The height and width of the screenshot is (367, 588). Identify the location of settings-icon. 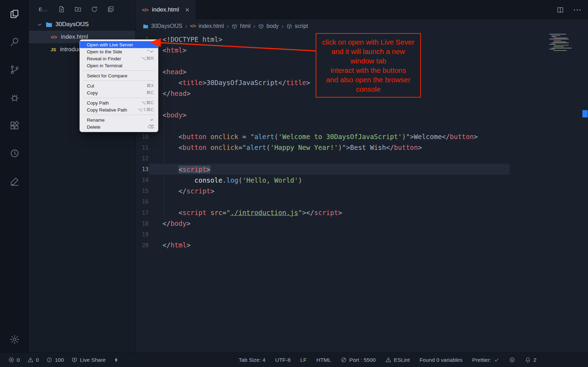
(15, 339).